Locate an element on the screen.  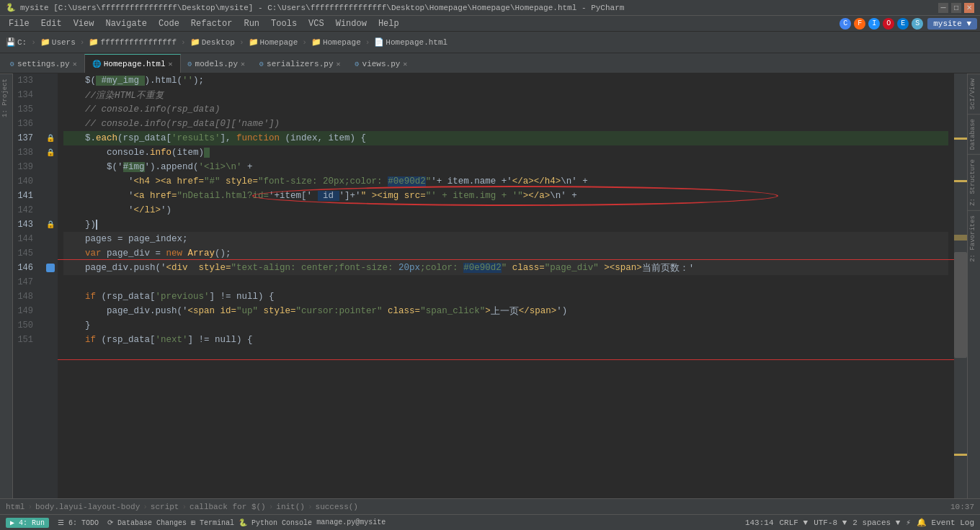
encoding: UTF-8 ▼ is located at coordinates (830, 523).